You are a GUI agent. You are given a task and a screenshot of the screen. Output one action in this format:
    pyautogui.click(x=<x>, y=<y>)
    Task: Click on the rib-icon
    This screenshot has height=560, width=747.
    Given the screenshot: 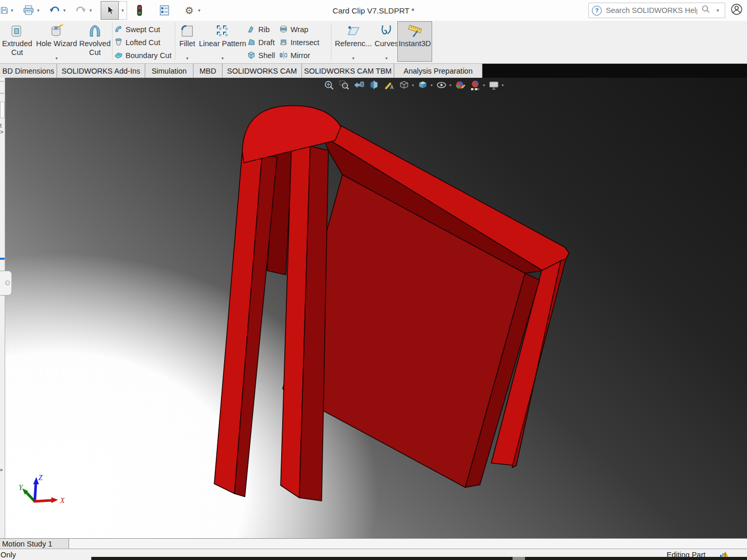 What is the action you would take?
    pyautogui.click(x=251, y=29)
    